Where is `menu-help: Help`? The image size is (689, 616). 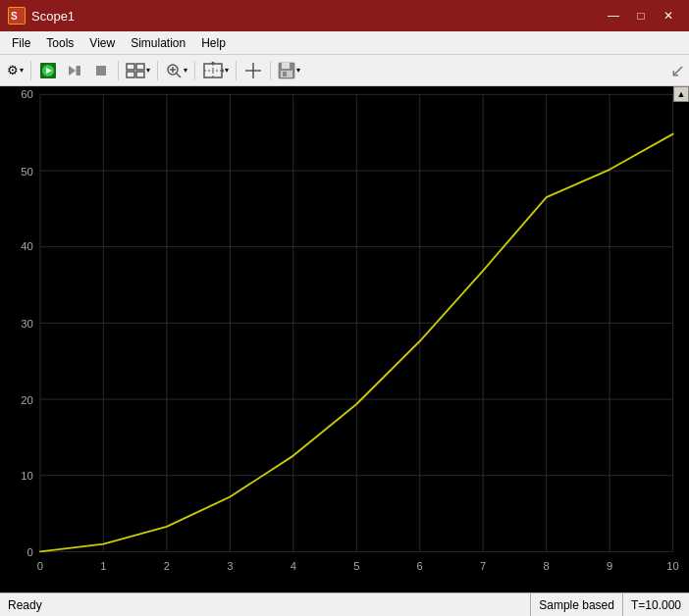
menu-help: Help is located at coordinates (214, 43).